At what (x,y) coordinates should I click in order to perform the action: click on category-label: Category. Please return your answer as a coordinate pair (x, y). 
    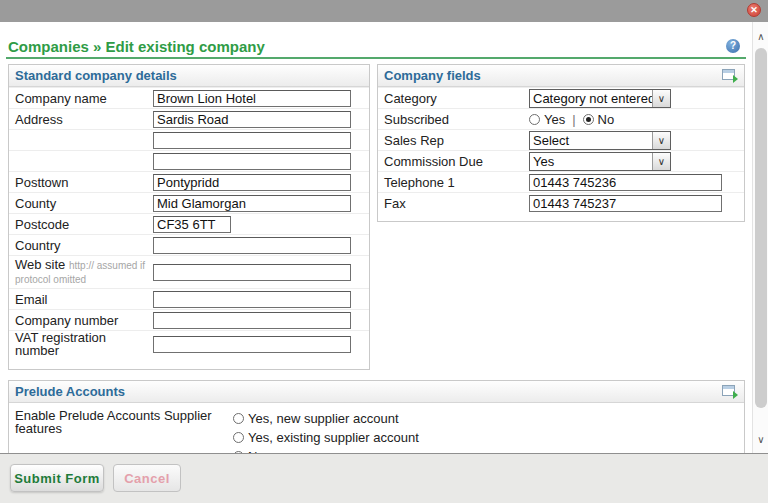
    Looking at the image, I should click on (456, 98).